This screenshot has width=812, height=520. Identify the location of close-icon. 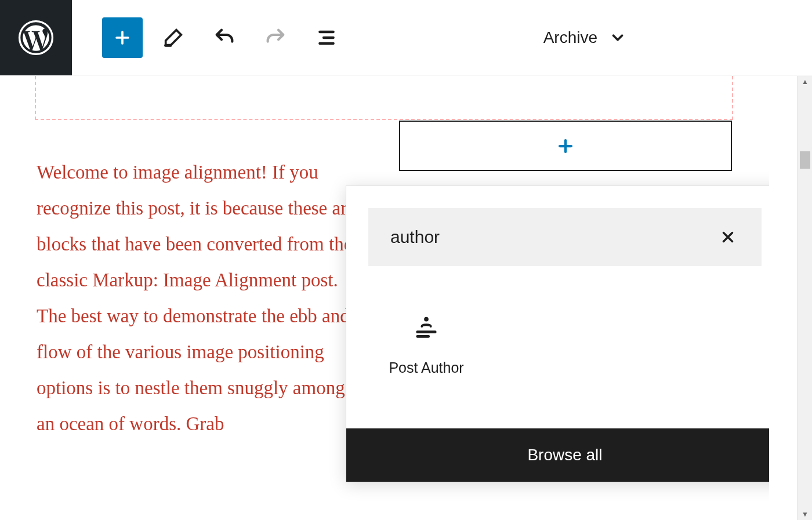
(728, 237).